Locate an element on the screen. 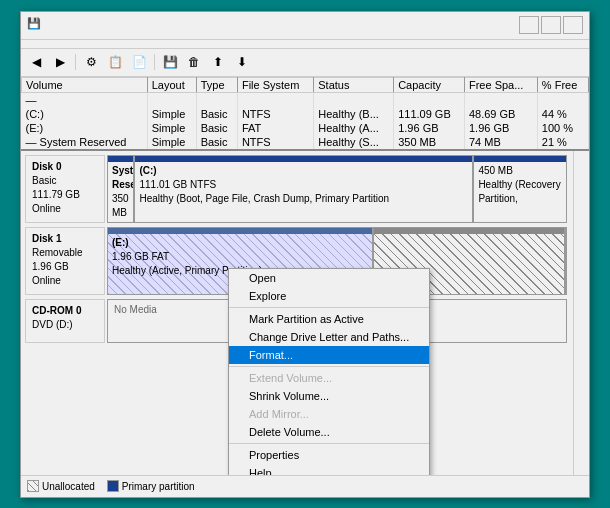  context-menu-item: Open is located at coordinates (329, 278).